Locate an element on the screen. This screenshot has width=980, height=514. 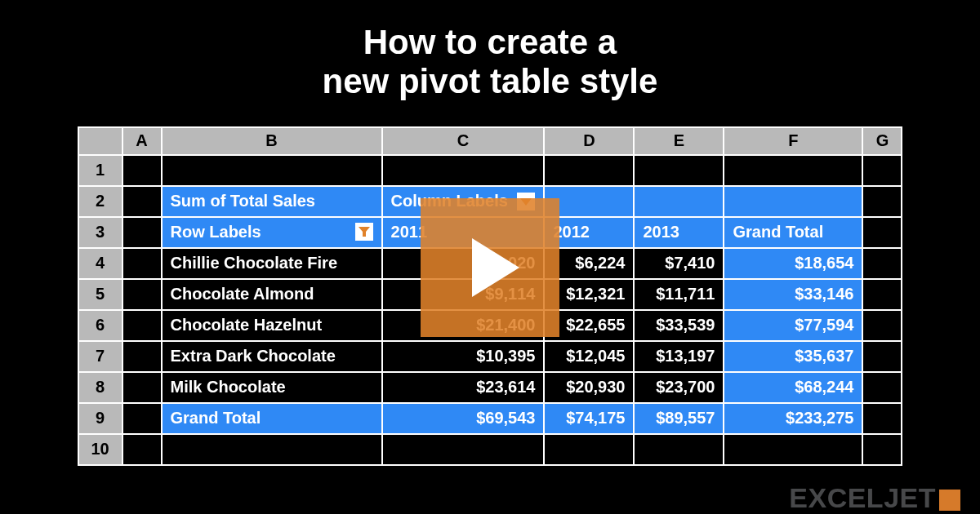
cell-B4: Chillie Chocolate Fire is located at coordinates (272, 264).